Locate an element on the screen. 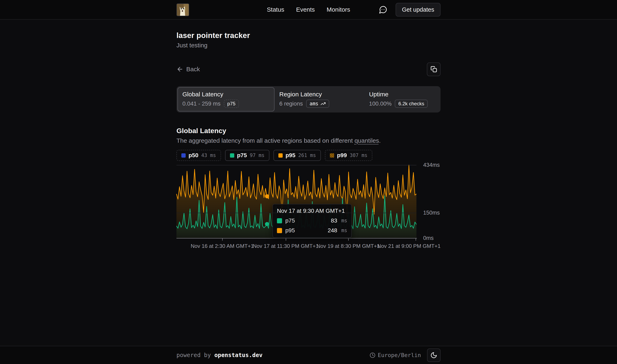 This screenshot has height=364, width=617. quantiles-link: quantiles is located at coordinates (367, 141).